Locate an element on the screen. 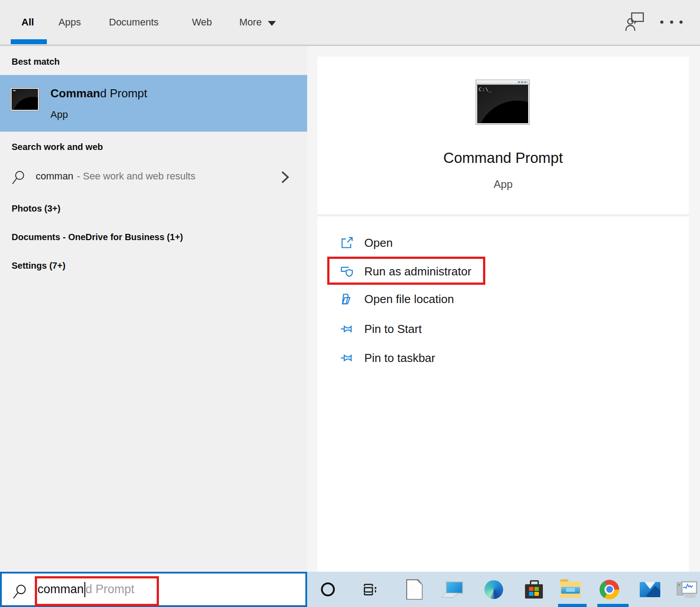  action-open: Open is located at coordinates (503, 244).